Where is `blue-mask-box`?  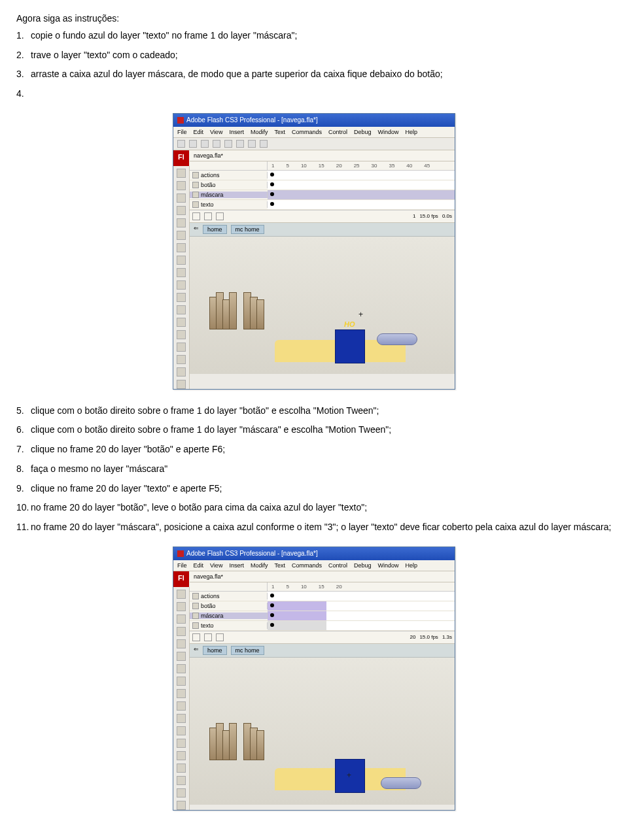
blue-mask-box is located at coordinates (350, 346).